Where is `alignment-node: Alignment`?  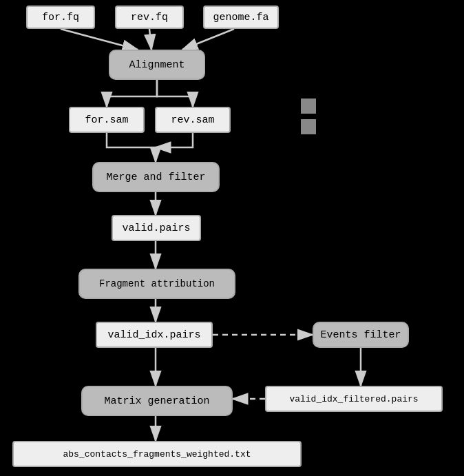
alignment-node: Alignment is located at coordinates (157, 65).